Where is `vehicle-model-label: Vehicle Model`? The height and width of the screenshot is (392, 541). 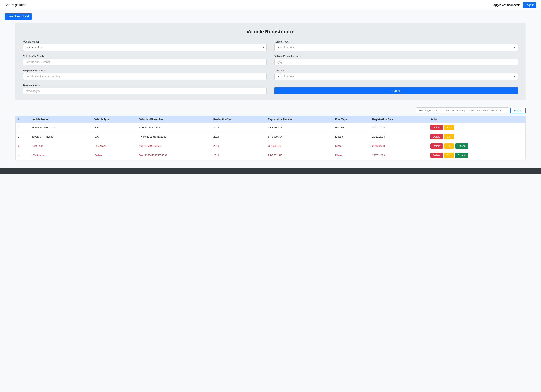
vehicle-model-label: Vehicle Model is located at coordinates (145, 42).